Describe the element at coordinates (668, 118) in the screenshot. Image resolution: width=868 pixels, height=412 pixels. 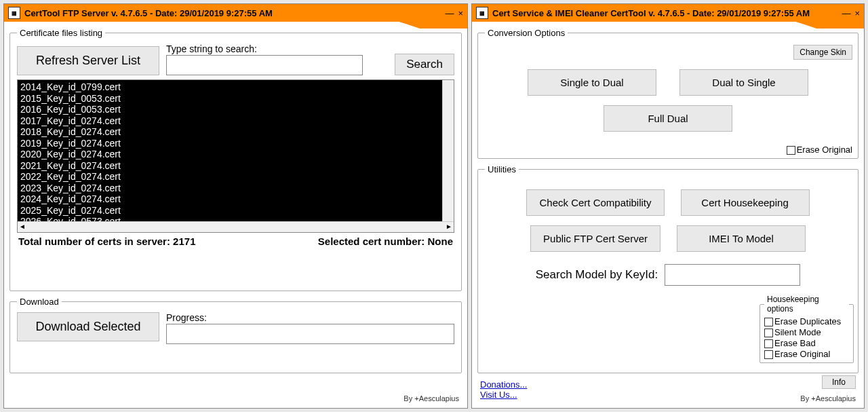
I see `full-dual-button: Full Dual` at that location.